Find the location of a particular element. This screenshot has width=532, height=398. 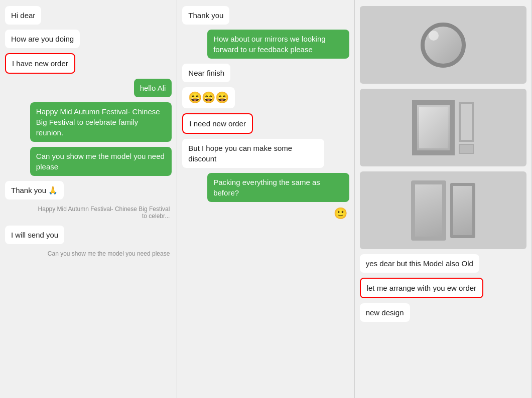

msg-show-model: Can you show me the model you need pleas… is located at coordinates (101, 161).